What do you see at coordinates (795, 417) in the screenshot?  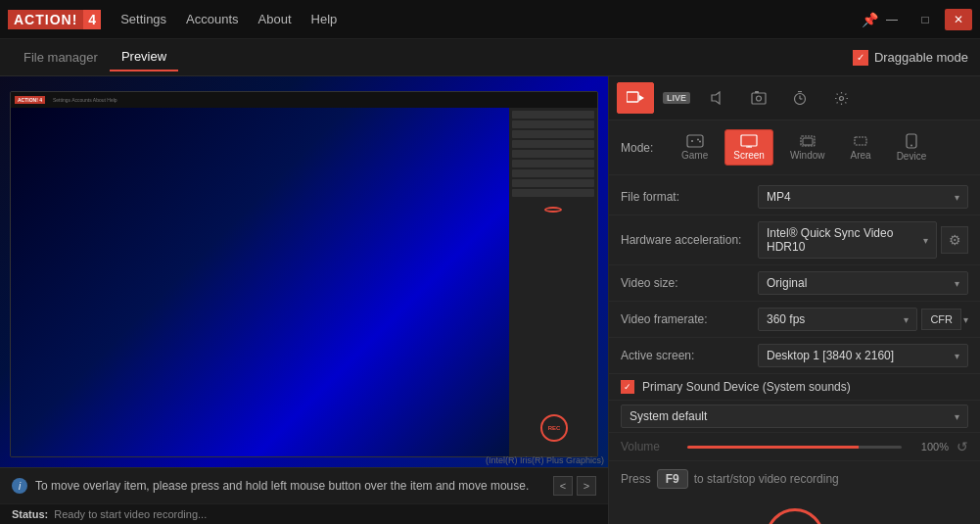 I see `system-default-row: System default ▾` at bounding box center [795, 417].